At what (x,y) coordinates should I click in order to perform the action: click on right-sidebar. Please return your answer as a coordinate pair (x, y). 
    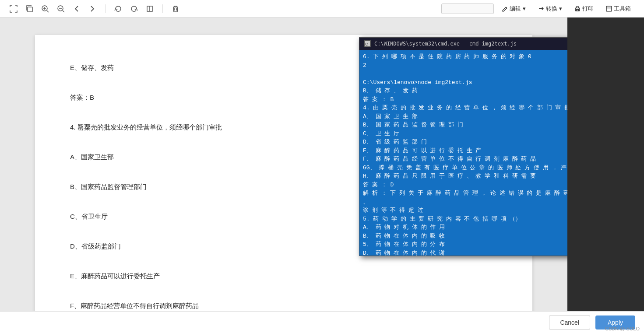
    Looking at the image, I should click on (606, 165).